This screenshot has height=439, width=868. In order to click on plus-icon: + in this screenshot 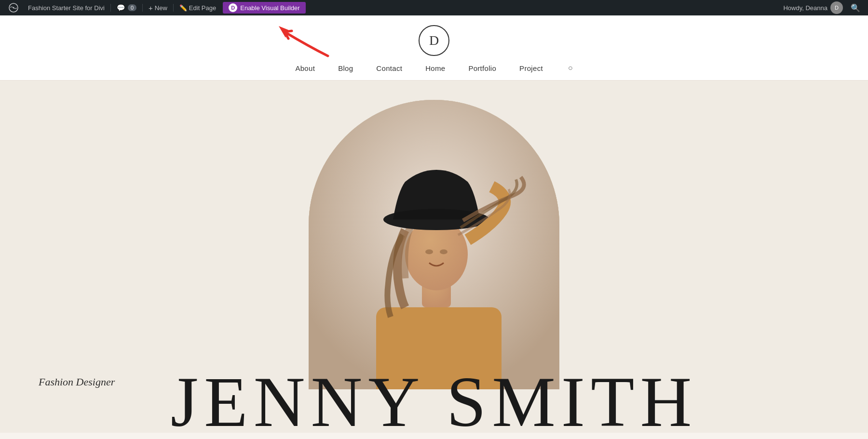, I will do `click(150, 8)`.